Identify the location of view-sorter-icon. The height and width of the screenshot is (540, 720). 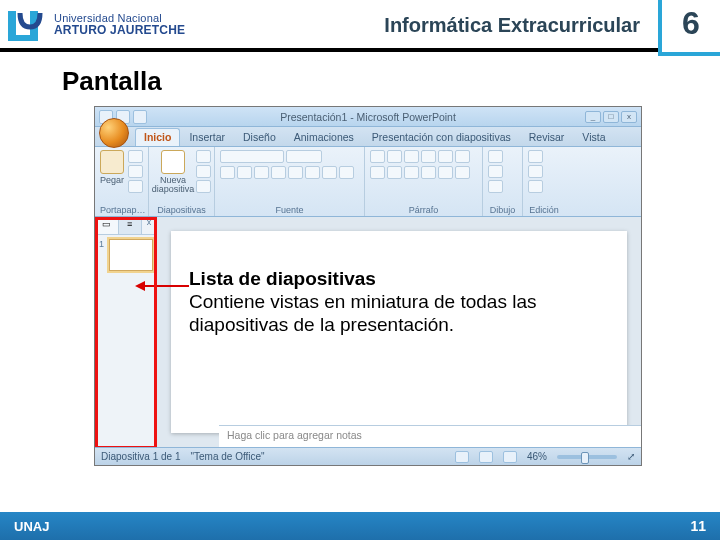
(486, 457).